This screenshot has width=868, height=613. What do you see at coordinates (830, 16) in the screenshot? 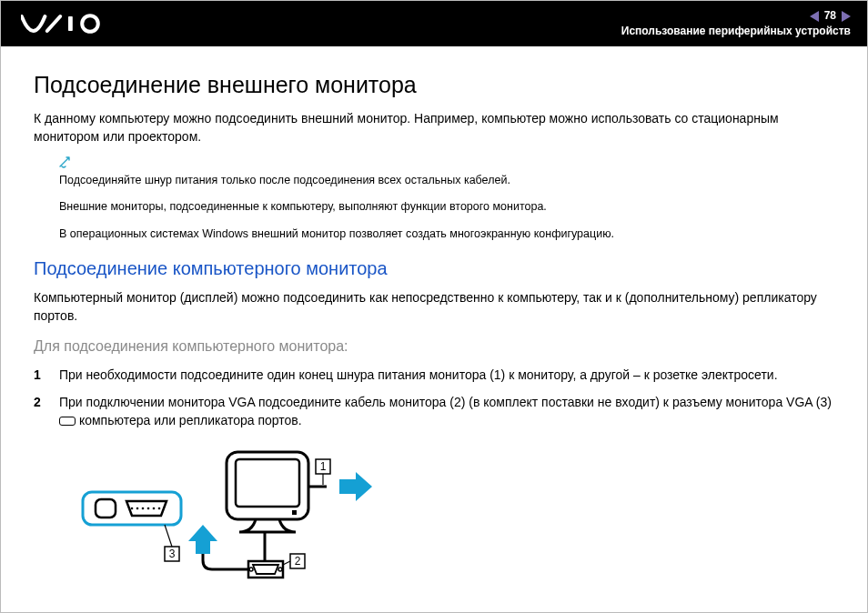
I see `page-number: 78` at bounding box center [830, 16].